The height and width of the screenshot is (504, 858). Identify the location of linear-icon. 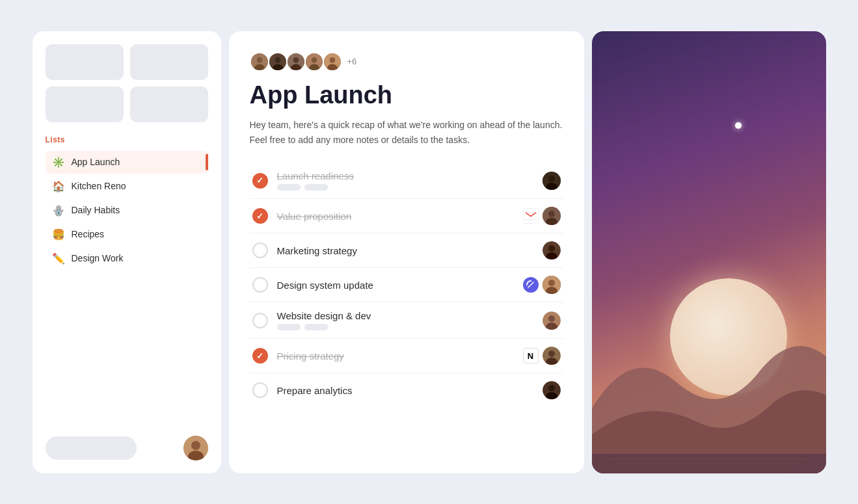
(531, 285).